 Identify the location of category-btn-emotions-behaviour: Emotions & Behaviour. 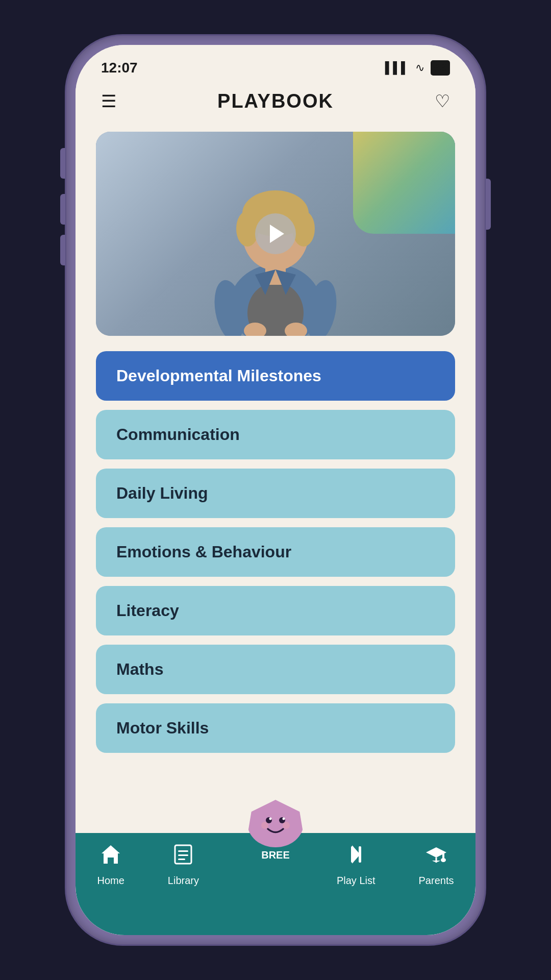
(276, 552).